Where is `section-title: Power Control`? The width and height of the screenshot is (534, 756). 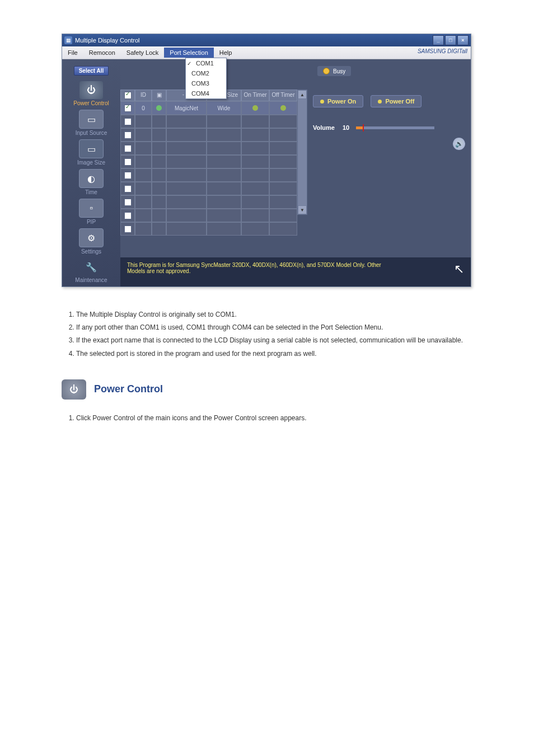
section-title: Power Control is located at coordinates (129, 389).